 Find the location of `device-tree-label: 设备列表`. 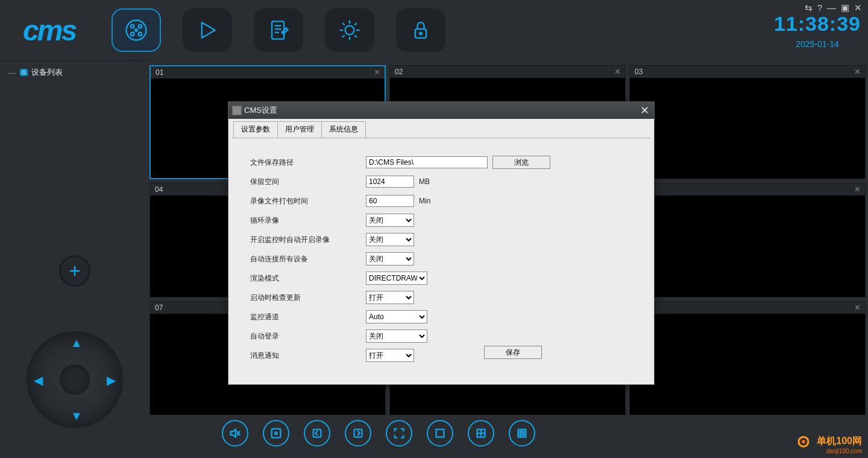

device-tree-label: 设备列表 is located at coordinates (47, 72).